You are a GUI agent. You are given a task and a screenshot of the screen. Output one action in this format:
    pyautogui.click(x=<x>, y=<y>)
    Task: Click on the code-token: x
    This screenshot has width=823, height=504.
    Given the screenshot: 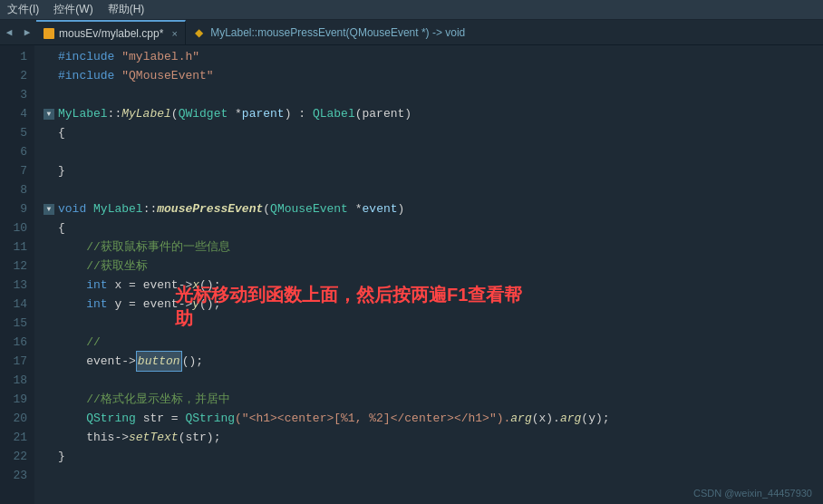 What is the action you would take?
    pyautogui.click(x=196, y=285)
    